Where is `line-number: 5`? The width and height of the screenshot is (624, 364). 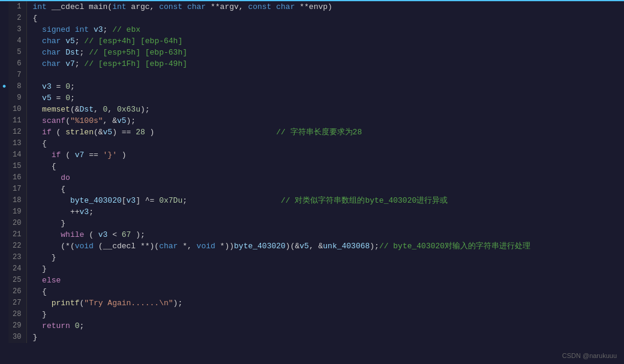
line-number: 5 is located at coordinates (17, 53).